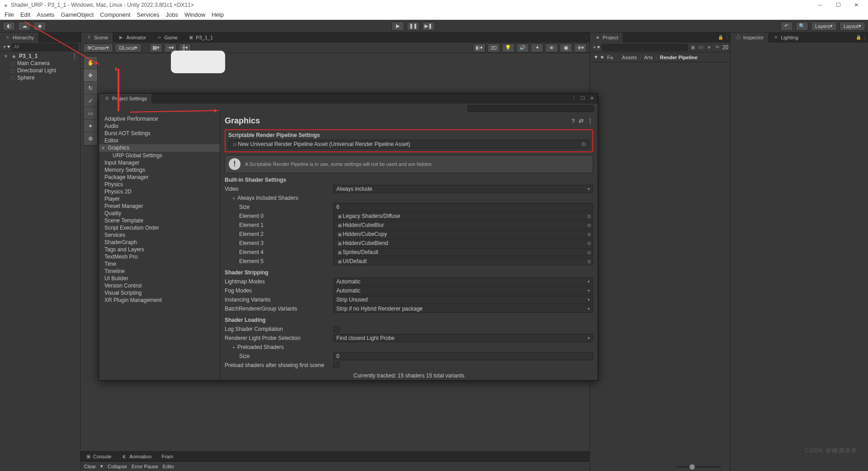 The height and width of the screenshot is (471, 868). I want to click on space-dropdown: ⊡Local ▾, so click(128, 48).